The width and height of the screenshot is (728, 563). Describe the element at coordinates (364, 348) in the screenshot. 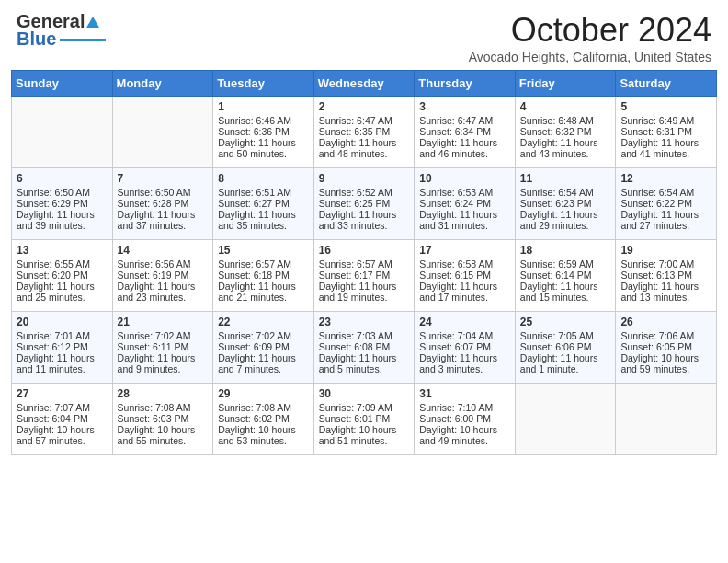

I see `calendar-cell: 23Sunrise: 7:03 AMSunset: 6:08 PMDayligh…` at that location.